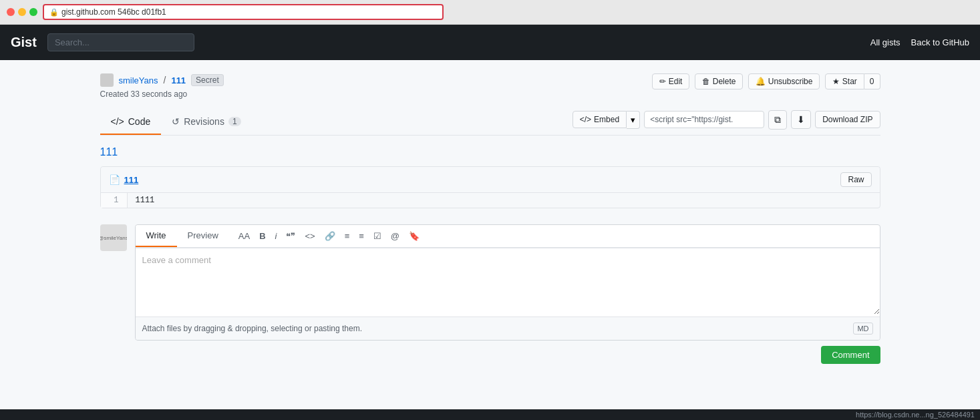 The width and height of the screenshot is (980, 420). Describe the element at coordinates (778, 120) in the screenshot. I see `copy-icon-button: ⧉` at that location.